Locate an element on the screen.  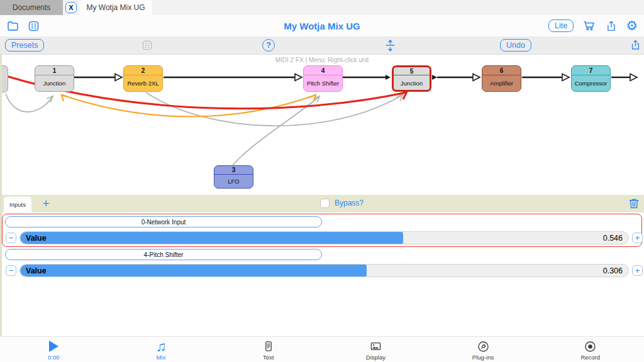
value-slider-row: − Value 0.546 + is located at coordinates (325, 238).